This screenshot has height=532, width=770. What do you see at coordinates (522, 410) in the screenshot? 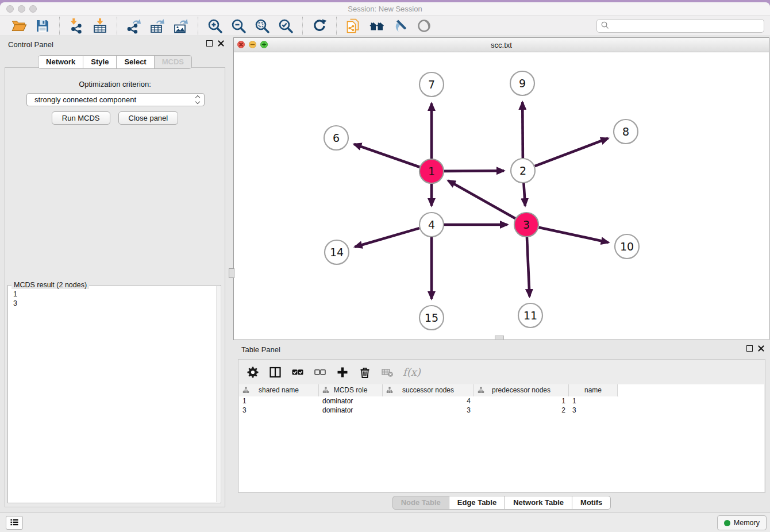
I see `table-cell: 2` at bounding box center [522, 410].